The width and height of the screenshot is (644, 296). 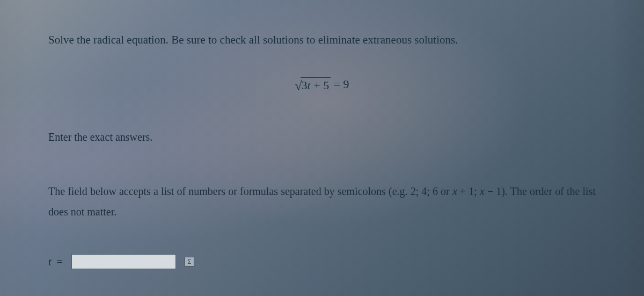 I want to click on problem-instruction: Solve the radical equation. Be sure to c…, so click(x=322, y=40).